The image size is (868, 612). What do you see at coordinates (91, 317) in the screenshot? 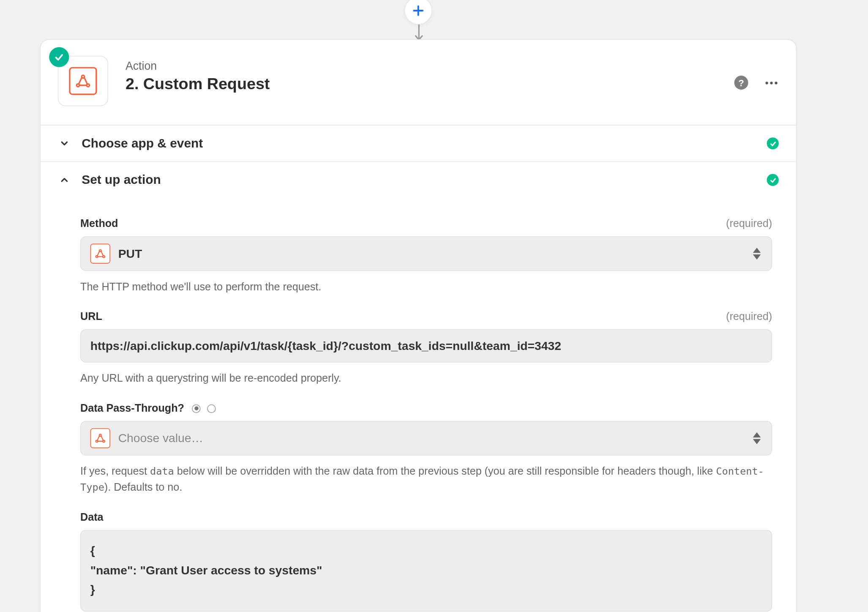
I see `url-label: URL` at bounding box center [91, 317].